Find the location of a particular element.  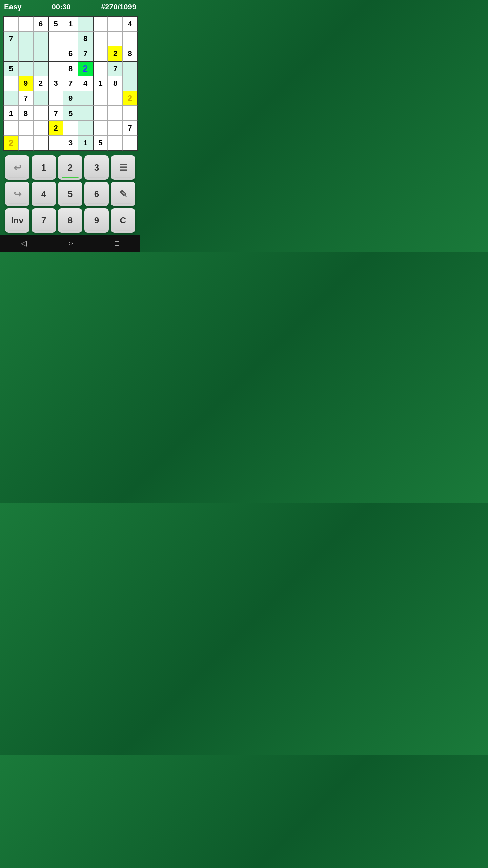

key-btn-number: 1 is located at coordinates (44, 167).